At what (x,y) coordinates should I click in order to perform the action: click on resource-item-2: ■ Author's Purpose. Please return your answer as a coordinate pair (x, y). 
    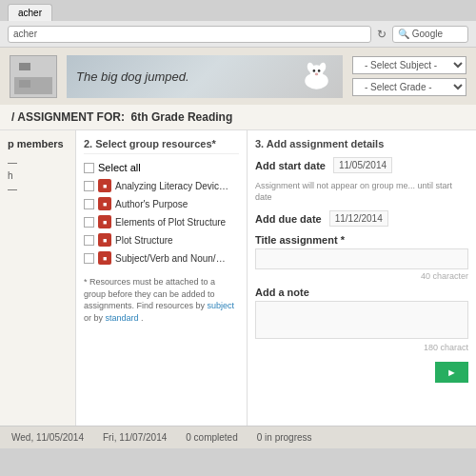
    Looking at the image, I should click on (162, 204).